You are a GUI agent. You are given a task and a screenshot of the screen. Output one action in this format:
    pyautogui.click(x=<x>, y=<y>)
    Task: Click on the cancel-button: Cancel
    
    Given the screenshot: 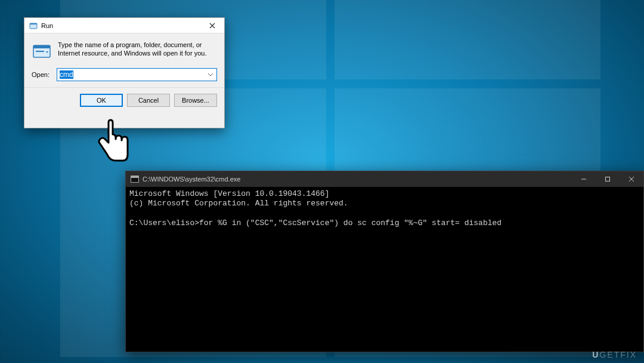 What is the action you would take?
    pyautogui.click(x=148, y=100)
    